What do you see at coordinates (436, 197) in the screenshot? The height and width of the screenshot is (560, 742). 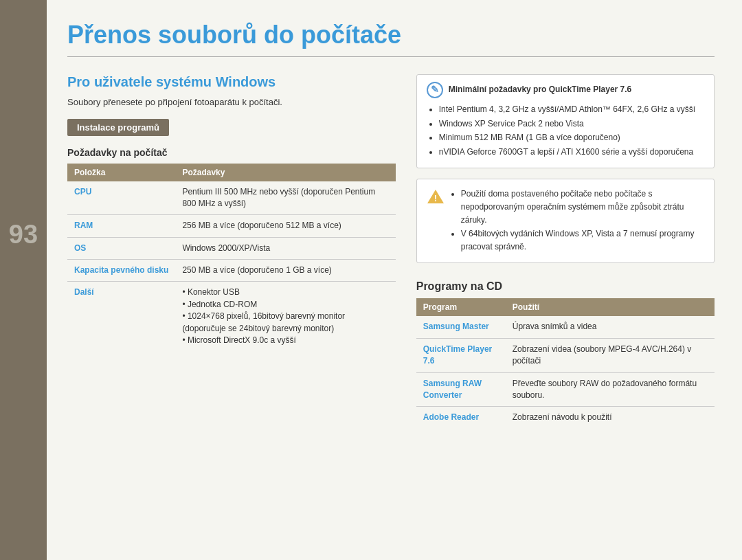 I see `warning-icon: !` at bounding box center [436, 197].